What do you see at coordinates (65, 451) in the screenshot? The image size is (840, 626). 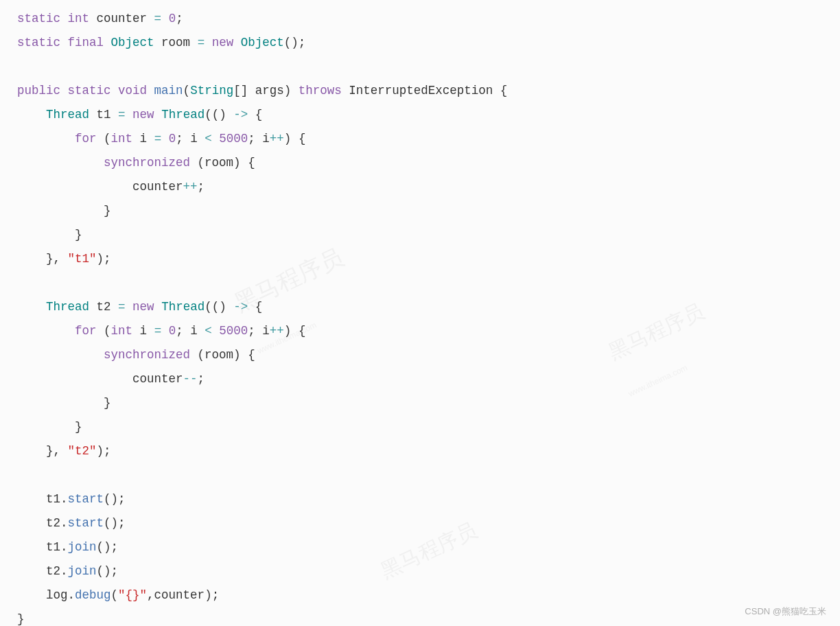 I see `code-line: }, "t2");` at bounding box center [65, 451].